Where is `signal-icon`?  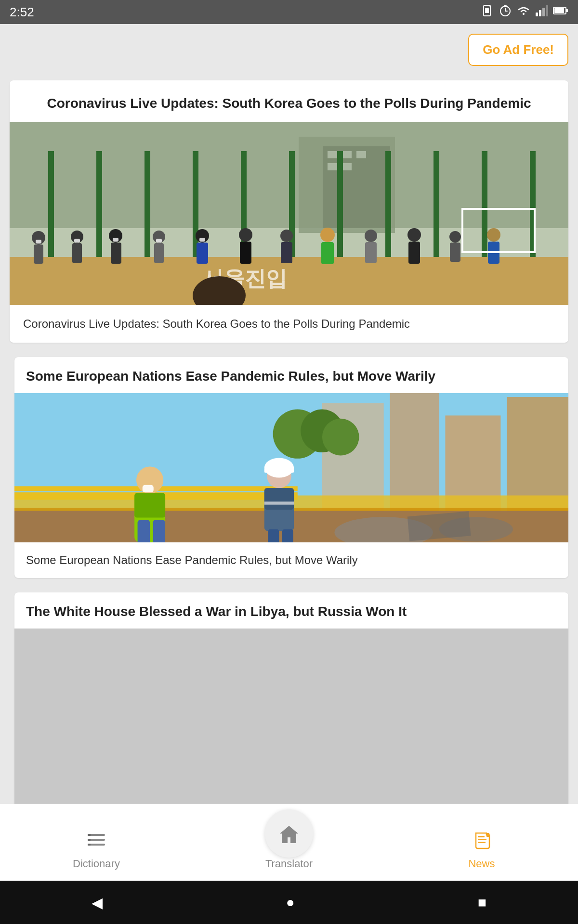
signal-icon is located at coordinates (542, 12).